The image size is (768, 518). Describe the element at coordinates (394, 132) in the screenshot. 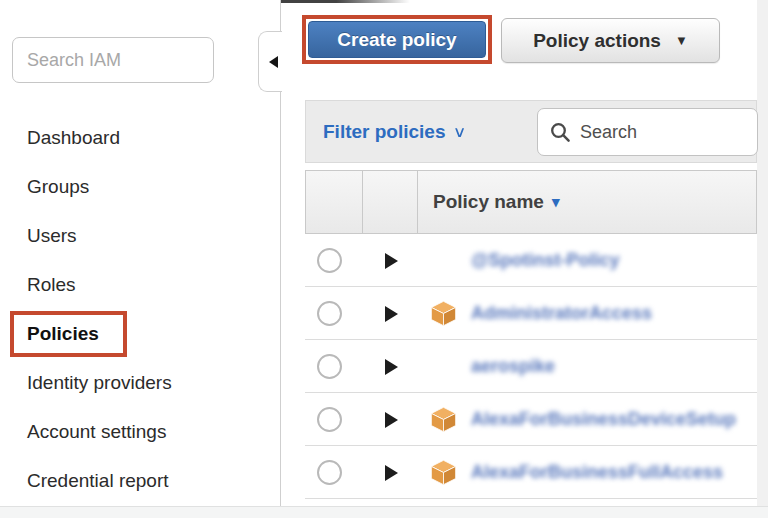

I see `filter-policies-dropdown: Filter policies ∨` at that location.